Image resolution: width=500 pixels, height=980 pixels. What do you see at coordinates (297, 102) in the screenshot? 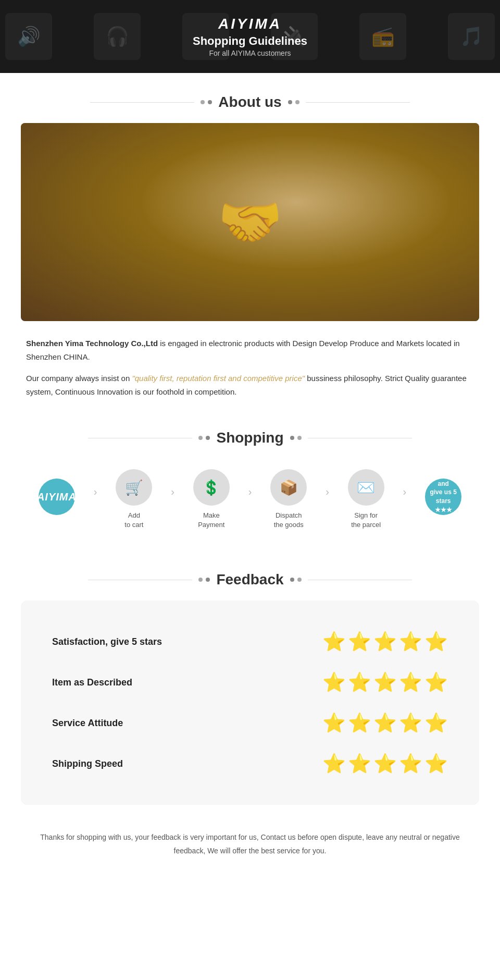
I see `dot4` at bounding box center [297, 102].